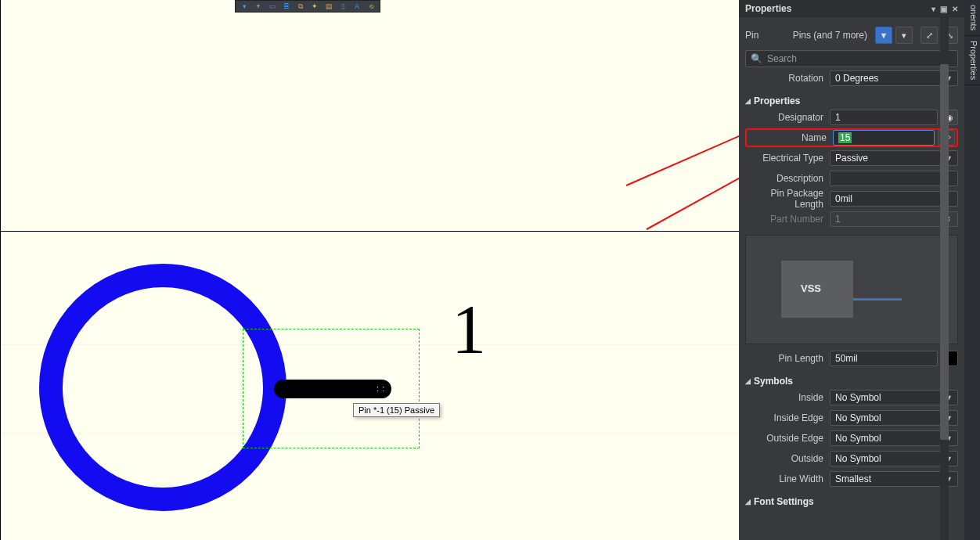  I want to click on sym-inside-dropdown: No Symbol ▼, so click(894, 398).